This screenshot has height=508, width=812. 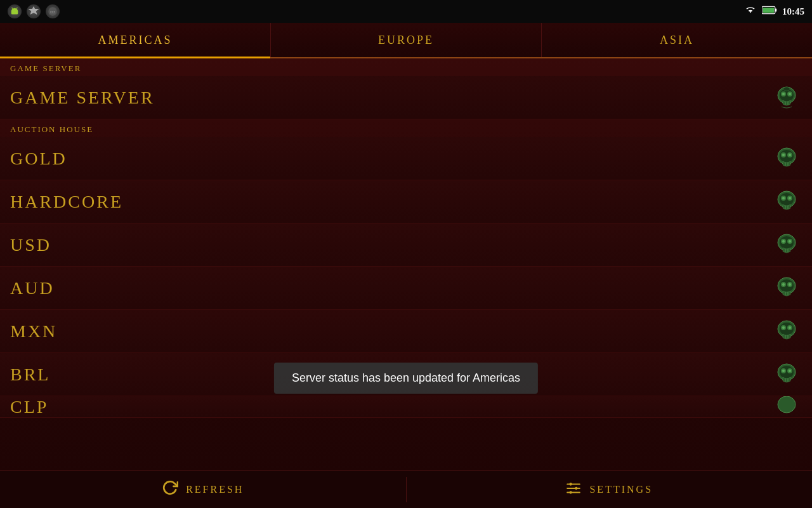 I want to click on app-icon: D3, so click(x=53, y=11).